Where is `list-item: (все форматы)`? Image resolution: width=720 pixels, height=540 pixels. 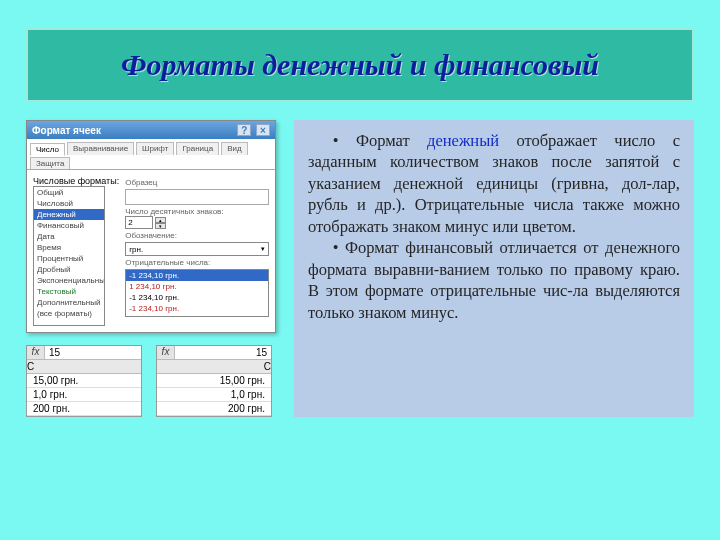 list-item: (все форматы) is located at coordinates (69, 314).